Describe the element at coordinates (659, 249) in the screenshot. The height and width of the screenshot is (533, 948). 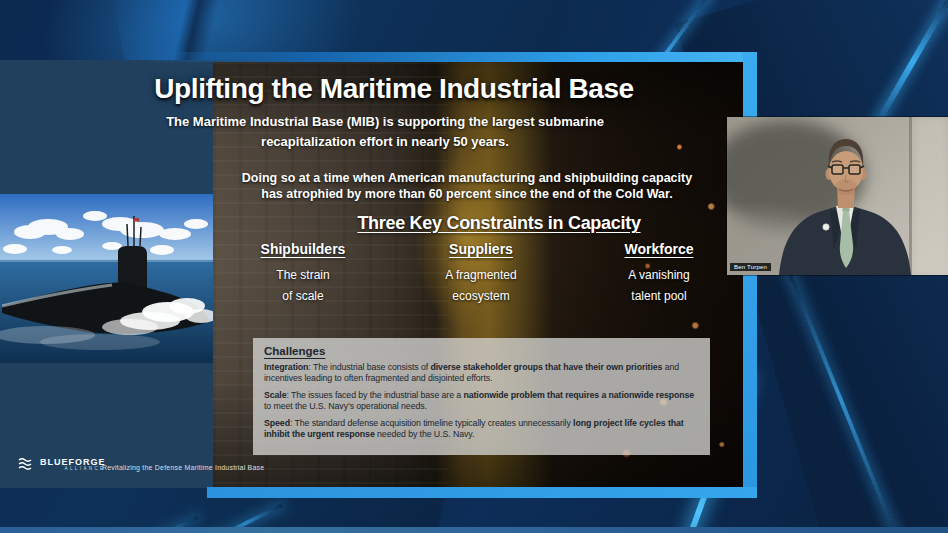
I see `constraint-label: Workforce` at that location.